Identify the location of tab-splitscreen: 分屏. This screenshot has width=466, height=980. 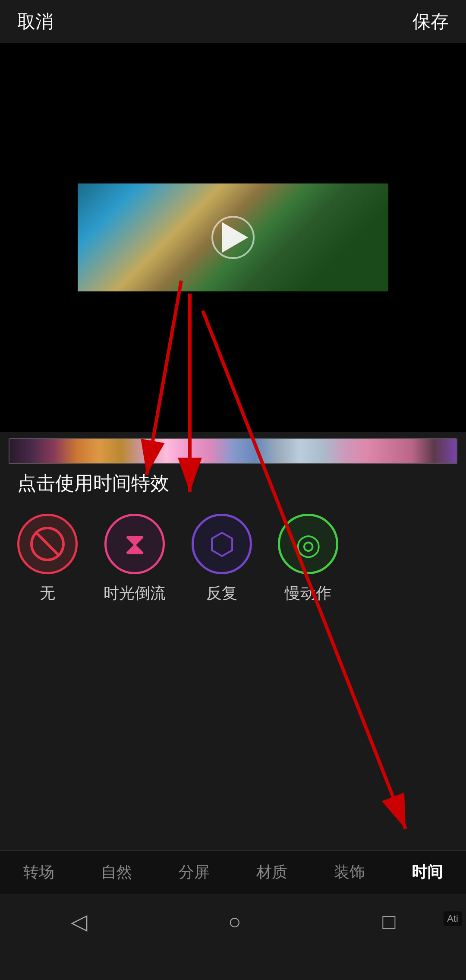
(194, 872).